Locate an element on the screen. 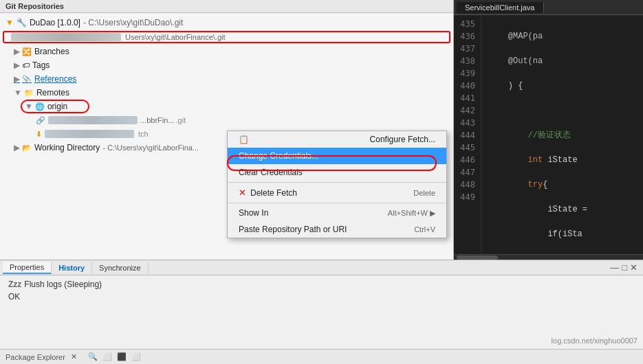  package-explorer-label: Package Explorer is located at coordinates (36, 357).